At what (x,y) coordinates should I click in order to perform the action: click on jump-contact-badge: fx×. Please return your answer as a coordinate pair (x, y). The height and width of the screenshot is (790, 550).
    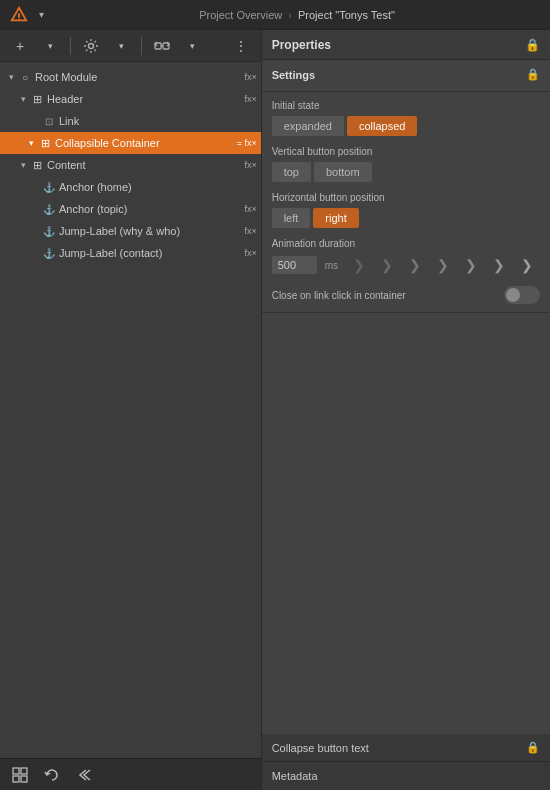
    Looking at the image, I should click on (250, 253).